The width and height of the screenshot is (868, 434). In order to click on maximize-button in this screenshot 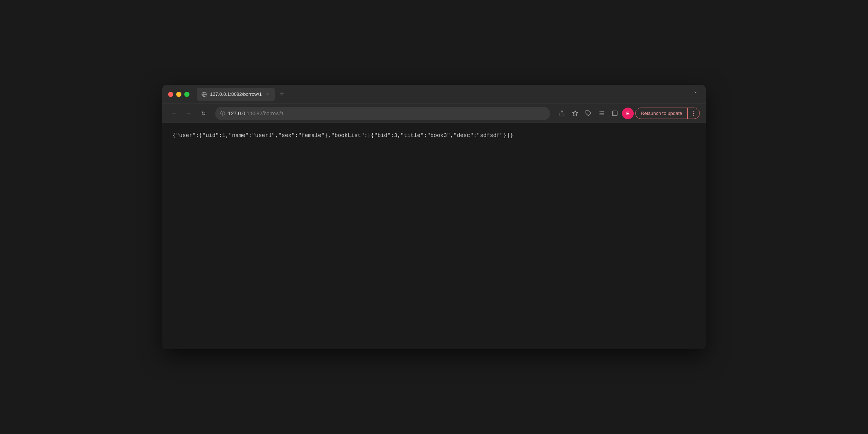, I will do `click(187, 94)`.